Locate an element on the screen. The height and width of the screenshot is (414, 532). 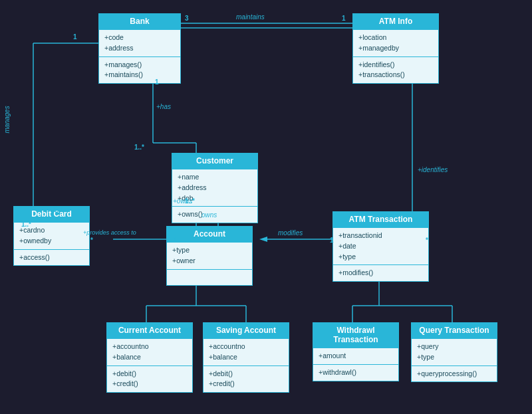
saving-account-section2: +debit()+credit() is located at coordinates (246, 379).